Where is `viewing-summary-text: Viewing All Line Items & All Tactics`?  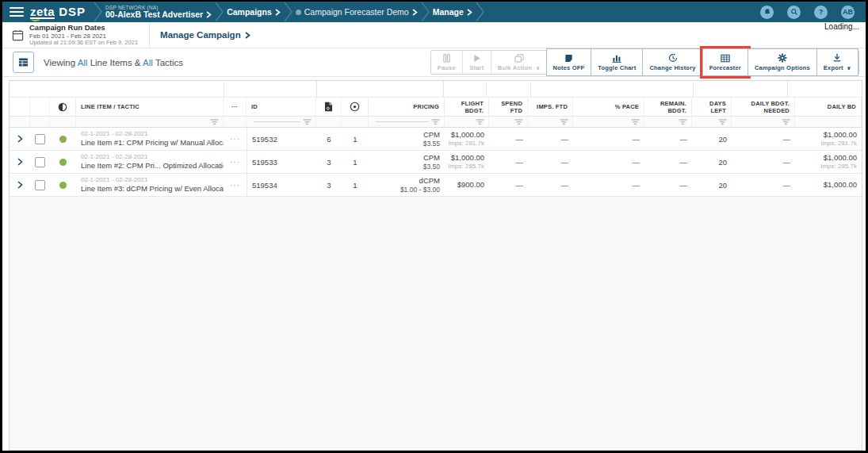
viewing-summary-text: Viewing All Line Items & All Tactics is located at coordinates (113, 63).